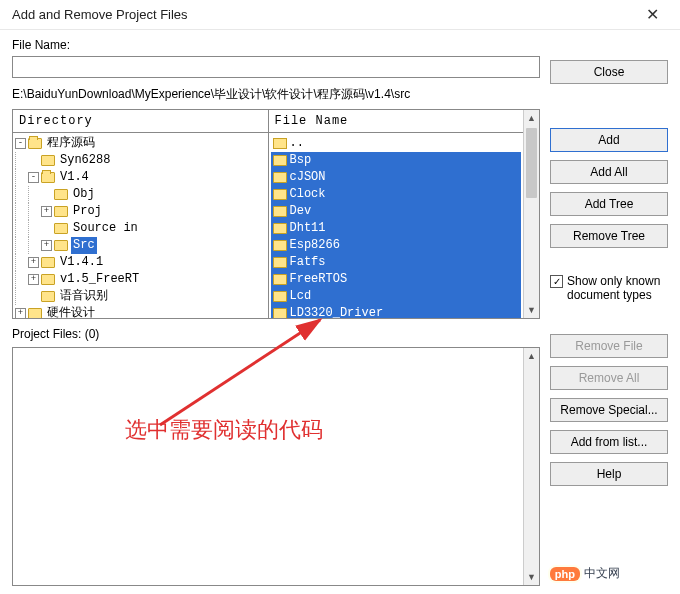 This screenshot has width=680, height=594. What do you see at coordinates (297, 144) in the screenshot?
I see `file-item-label: ..` at bounding box center [297, 144].